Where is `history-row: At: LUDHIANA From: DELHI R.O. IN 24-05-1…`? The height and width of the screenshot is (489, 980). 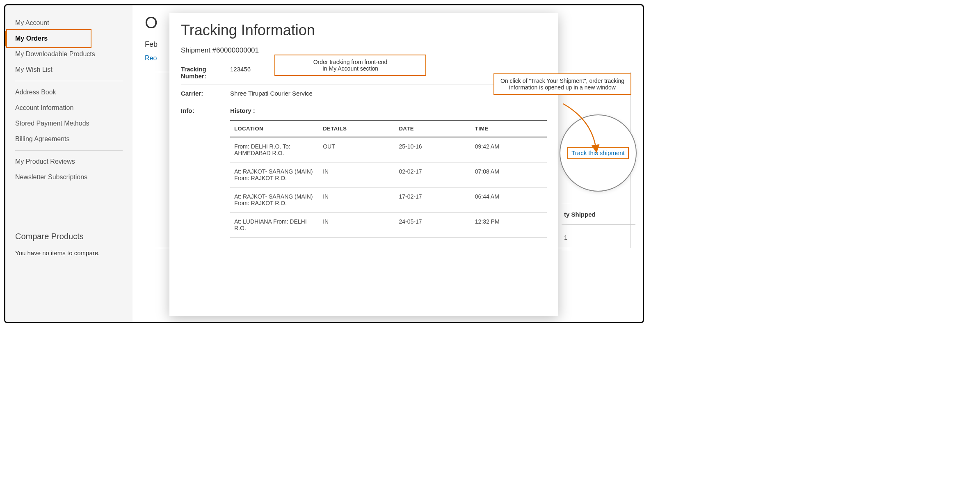
history-row: At: LUDHIANA From: DELHI R.O. IN 24-05-1… is located at coordinates (388, 225).